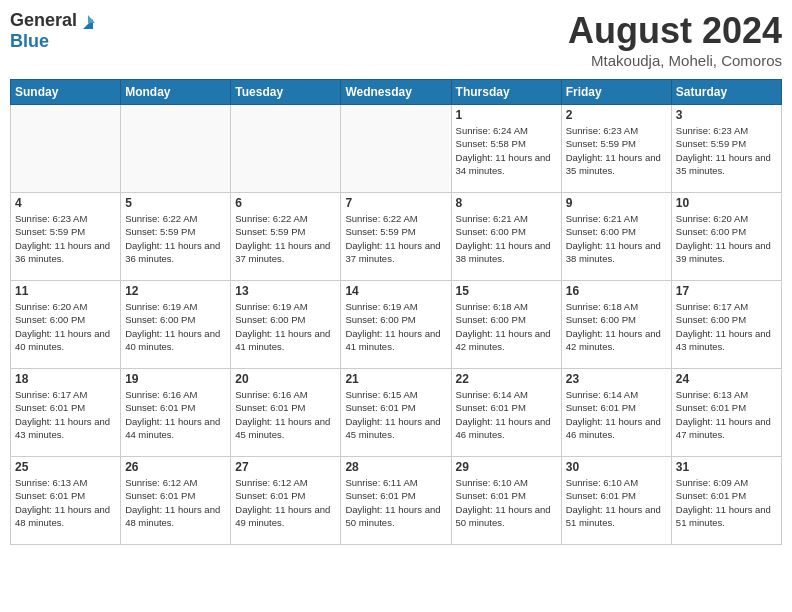  Describe the element at coordinates (396, 414) in the screenshot. I see `cell-info: Sunrise: 6:15 AM Sunset: 6:01 PM Dayligh…` at that location.